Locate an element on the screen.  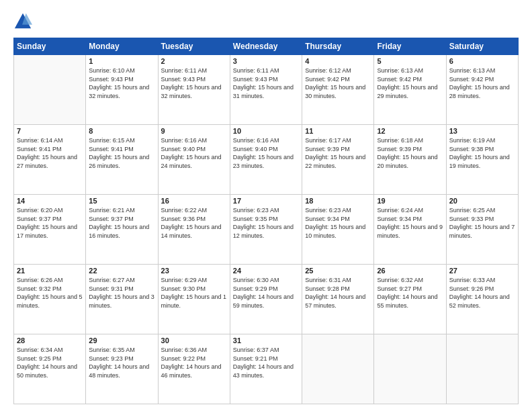
day-info: Sunrise: 6:29 AM Sunset: 9:30 PM Dayligh… is located at coordinates (194, 293).